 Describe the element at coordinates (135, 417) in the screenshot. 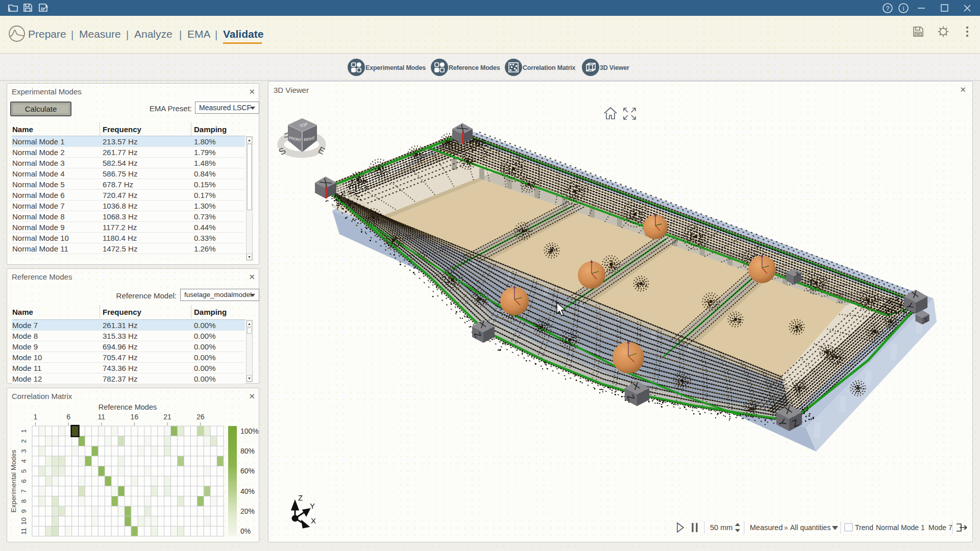

I see `svg-text: 16` at that location.